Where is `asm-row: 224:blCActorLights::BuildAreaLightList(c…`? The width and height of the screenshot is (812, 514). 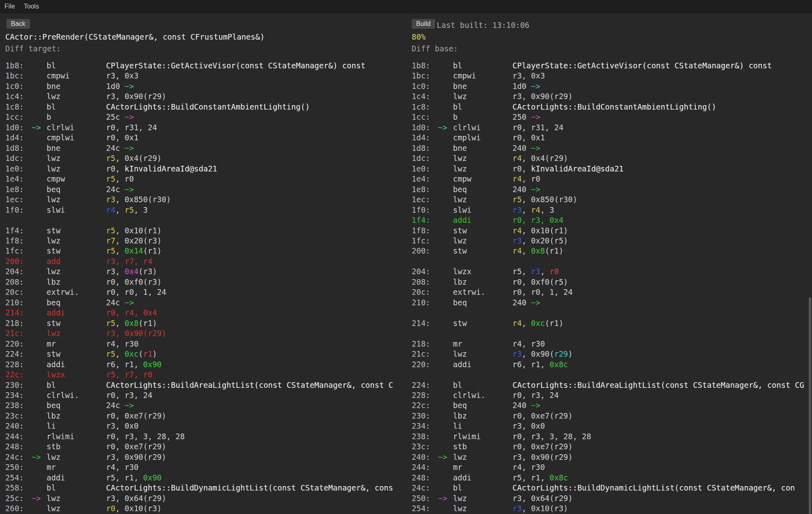
asm-row: 224:blCActorLights::BuildAreaLightList(c… is located at coordinates (610, 385).